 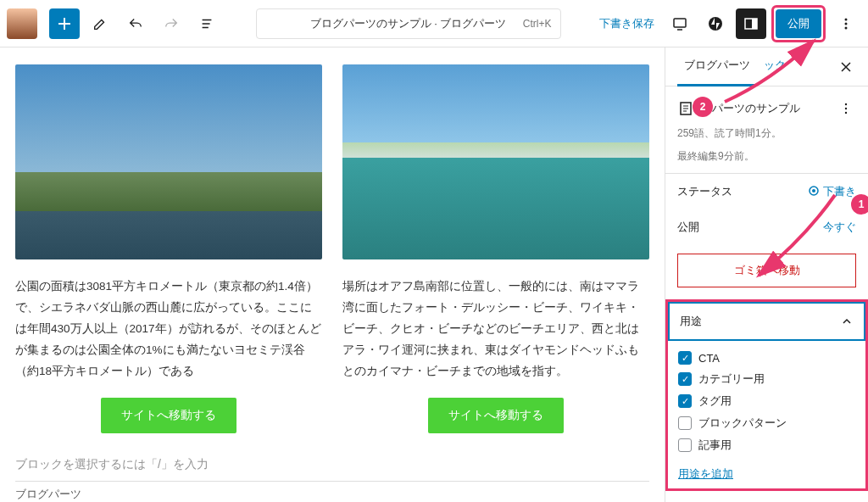 I want to click on publish-value: 今すぐ, so click(x=839, y=227).